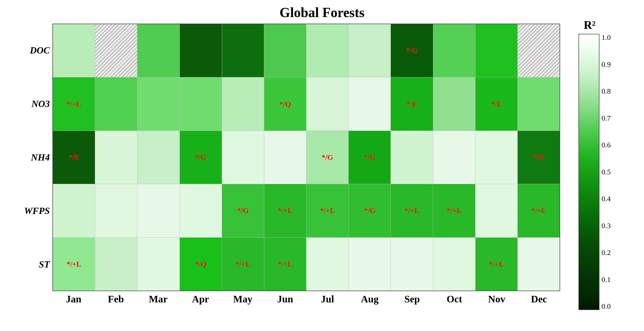 This screenshot has height=331, width=644. Describe the element at coordinates (200, 298) in the screenshot. I see `col-label-apr: Apr` at that location.